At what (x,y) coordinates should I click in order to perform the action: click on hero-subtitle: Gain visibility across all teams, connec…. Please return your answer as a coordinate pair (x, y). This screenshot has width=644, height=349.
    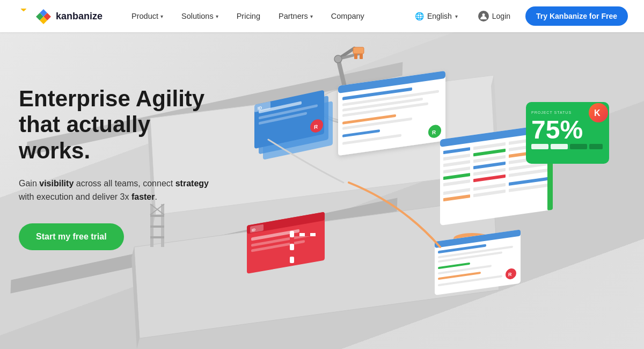
    Looking at the image, I should click on (121, 190).